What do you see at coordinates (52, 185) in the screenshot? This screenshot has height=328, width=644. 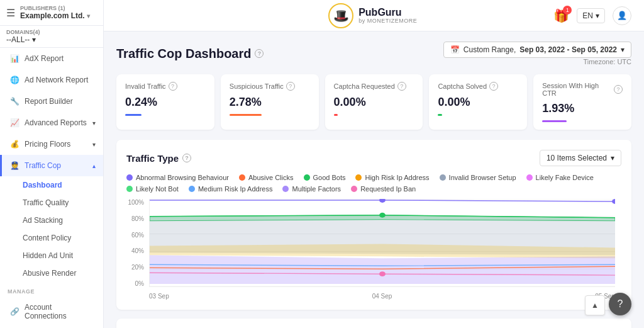 I see `sidebar-sub-dashboard: Dashboard` at bounding box center [52, 185].